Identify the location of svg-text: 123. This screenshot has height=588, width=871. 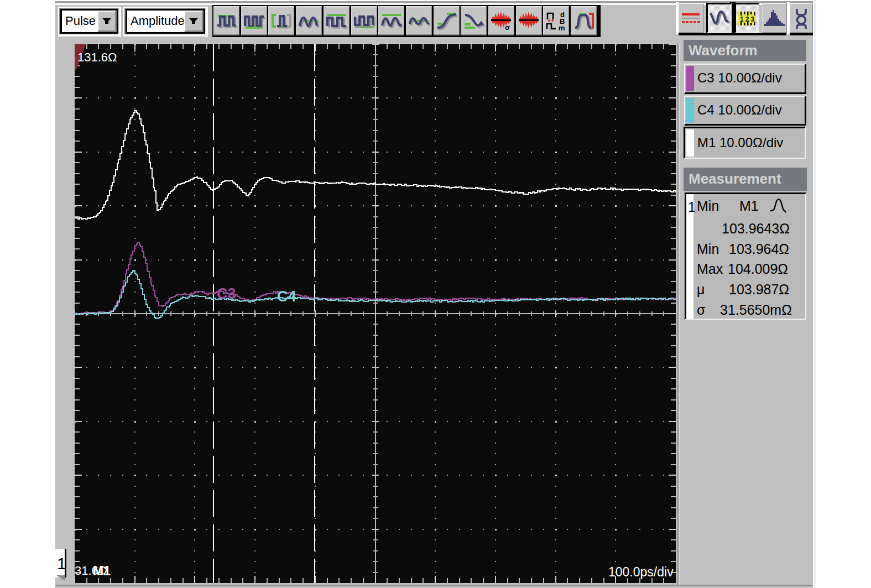
(748, 19).